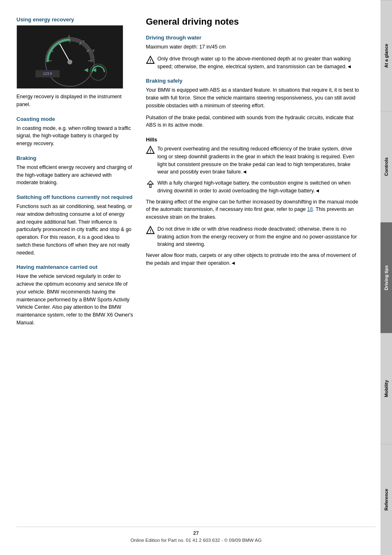 The height and width of the screenshot is (555, 392). What do you see at coordinates (259, 160) in the screenshot?
I see `hills-warning1-text: To prevent overheating and the resulting…` at bounding box center [259, 160].